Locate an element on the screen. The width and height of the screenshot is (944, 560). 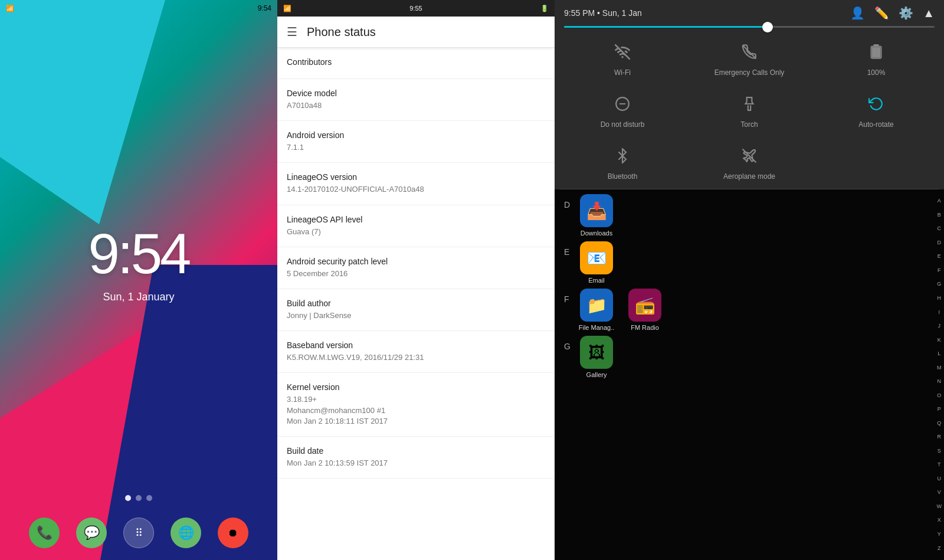
lock-geo-teal is located at coordinates (83, 112).